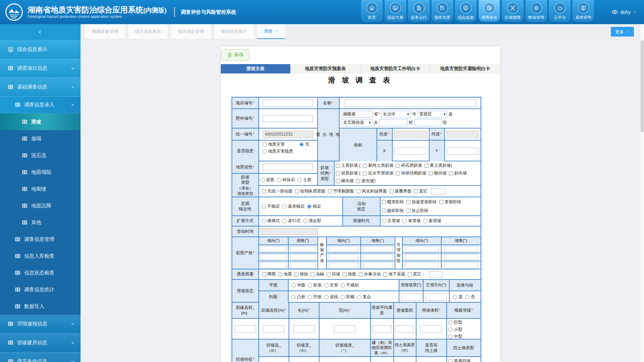  Describe the element at coordinates (378, 166) in the screenshot. I see `checkbox-option: 黏性土类斜坡` at that location.